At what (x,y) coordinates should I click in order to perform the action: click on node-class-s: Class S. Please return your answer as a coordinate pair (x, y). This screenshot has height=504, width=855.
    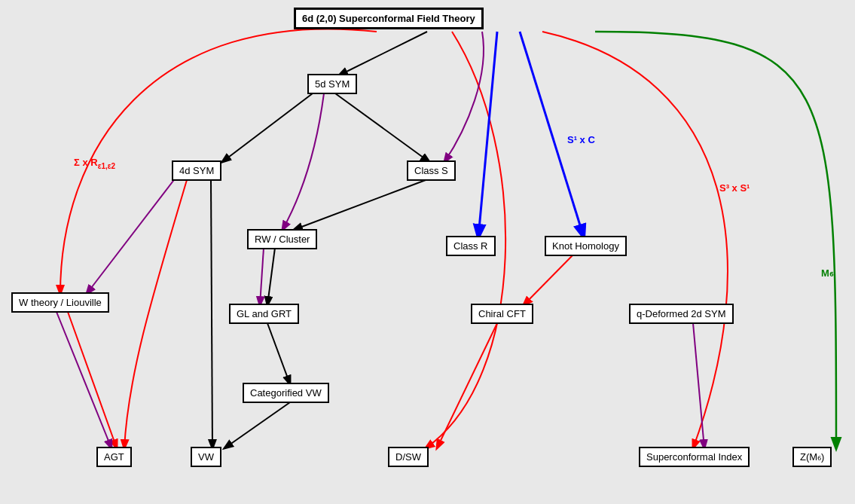
    Looking at the image, I should click on (431, 170).